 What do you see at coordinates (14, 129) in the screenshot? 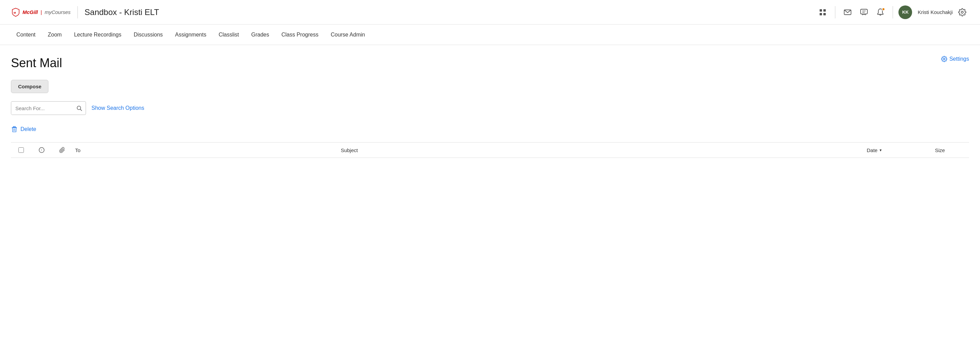
I see `delete-trash-icon` at bounding box center [14, 129].